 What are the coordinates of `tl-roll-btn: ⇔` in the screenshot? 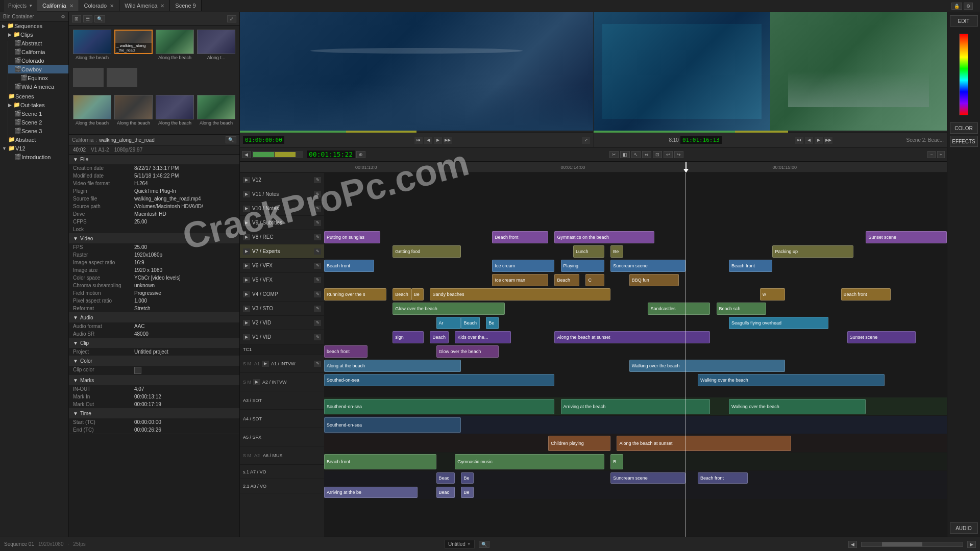 It's located at (647, 155).